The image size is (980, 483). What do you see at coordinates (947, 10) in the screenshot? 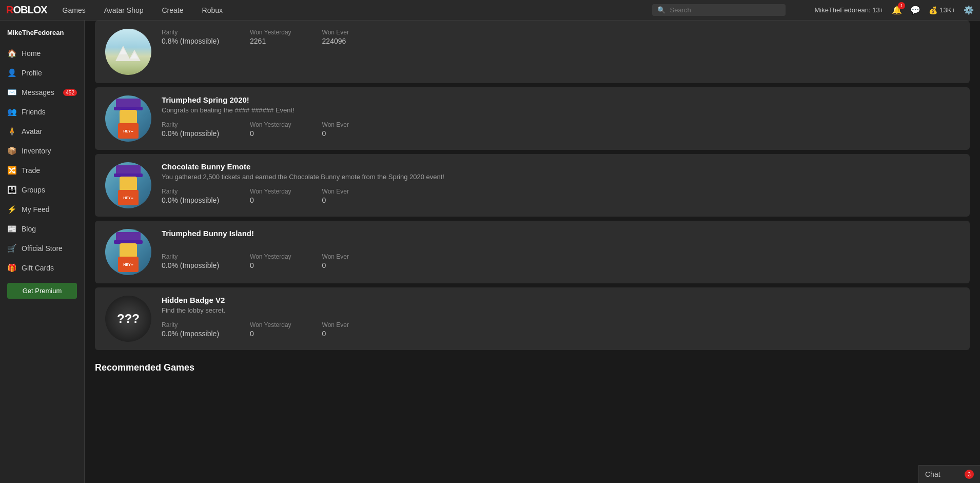
I see `robux-amount: 13K+` at bounding box center [947, 10].